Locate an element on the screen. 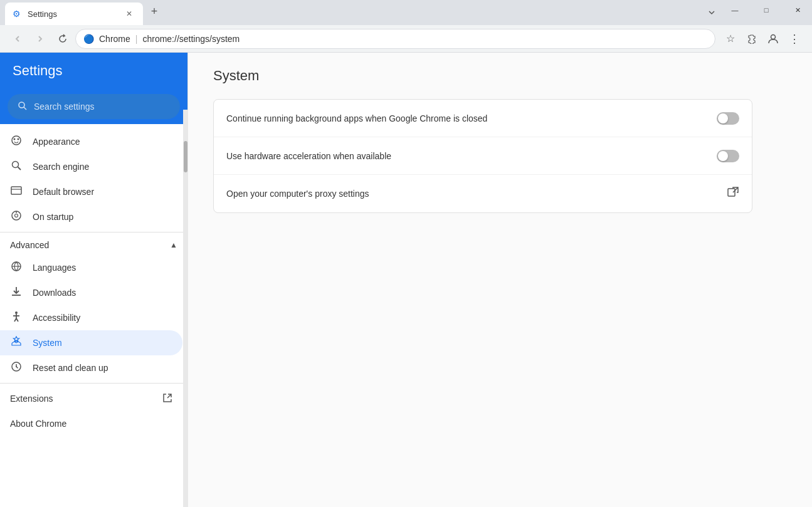  hardware-acceleration-label: Use hardware acceleration when available is located at coordinates (472, 156).